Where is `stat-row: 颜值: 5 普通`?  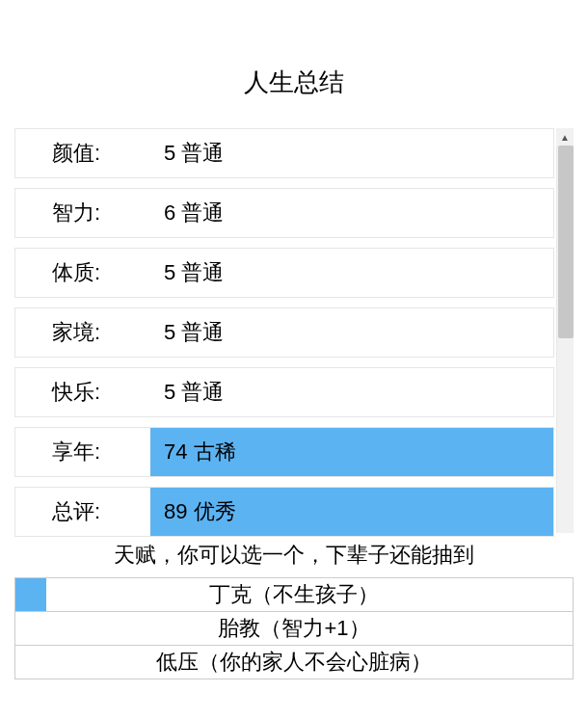 stat-row: 颜值: 5 普通 is located at coordinates (284, 153).